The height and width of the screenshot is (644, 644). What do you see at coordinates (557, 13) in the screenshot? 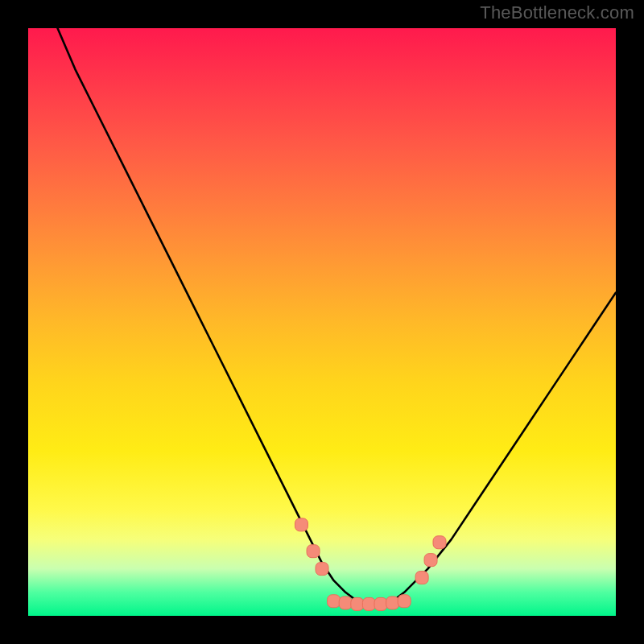
I see `watermark-text: TheBottleneck.com` at bounding box center [557, 13].